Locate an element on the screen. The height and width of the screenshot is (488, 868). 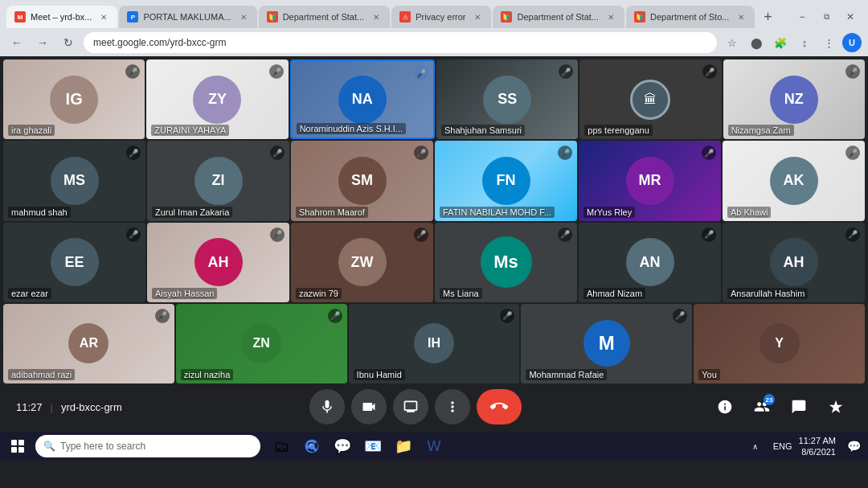
participant-name-aisyah: Aisyah Hassan is located at coordinates (185, 293).